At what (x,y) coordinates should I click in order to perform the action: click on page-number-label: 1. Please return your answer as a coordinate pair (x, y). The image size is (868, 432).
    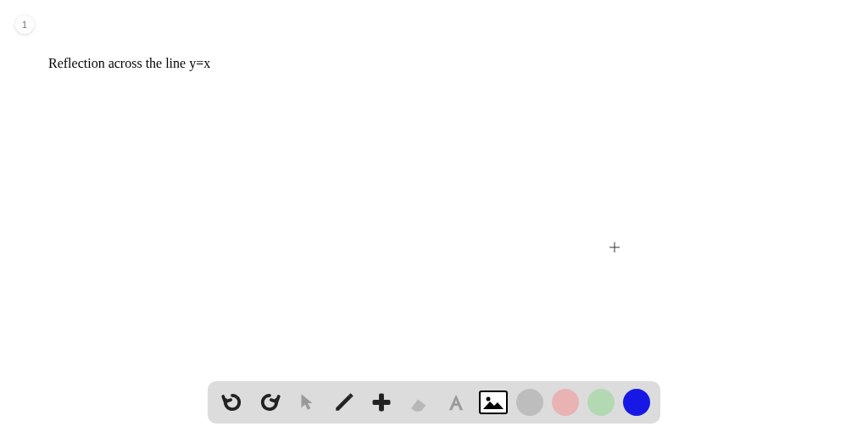
    Looking at the image, I should click on (25, 25).